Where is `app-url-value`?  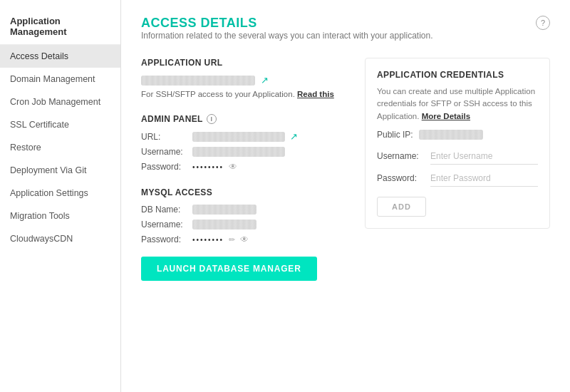 app-url-value is located at coordinates (198, 81).